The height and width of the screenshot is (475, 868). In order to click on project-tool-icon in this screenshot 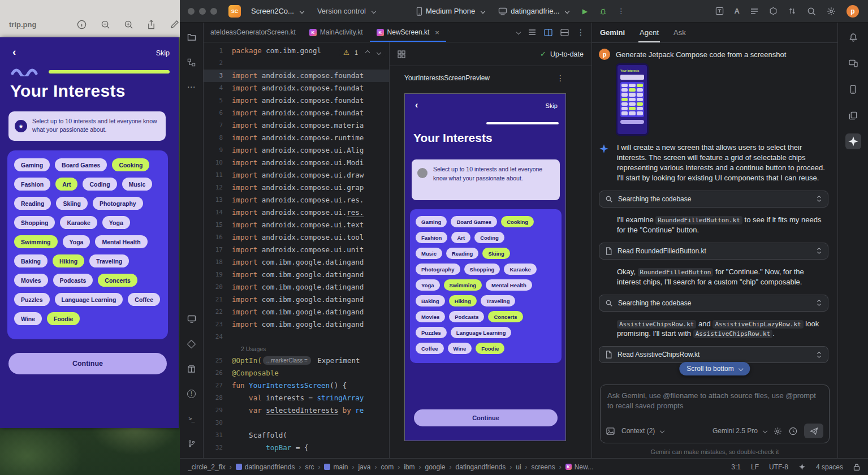, I will do `click(192, 37)`.